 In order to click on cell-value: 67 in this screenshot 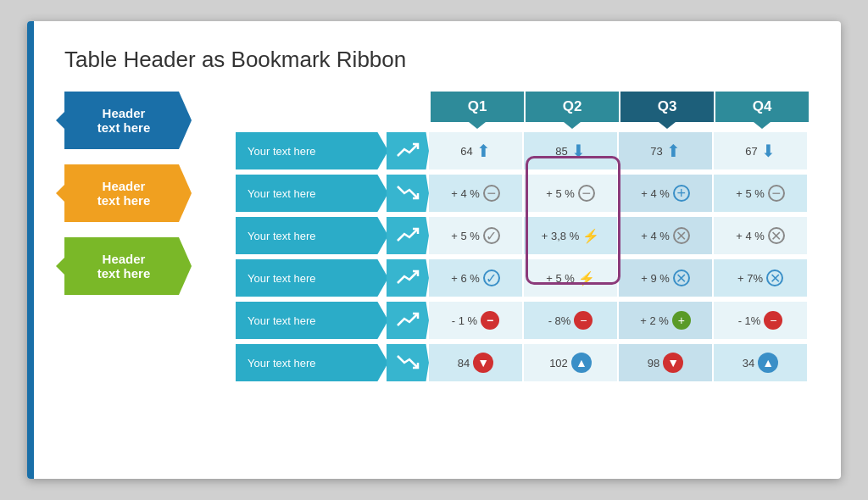, I will do `click(751, 151)`.